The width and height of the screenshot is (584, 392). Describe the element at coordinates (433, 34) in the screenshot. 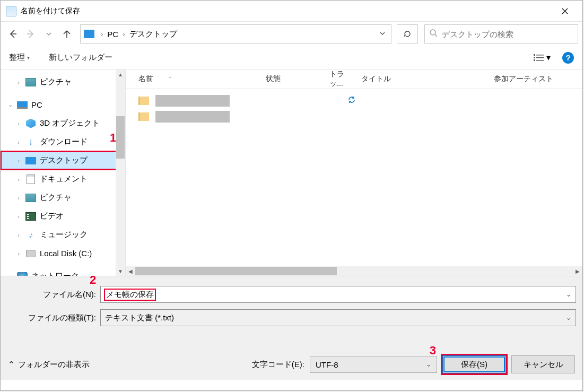

I see `search-icon` at that location.